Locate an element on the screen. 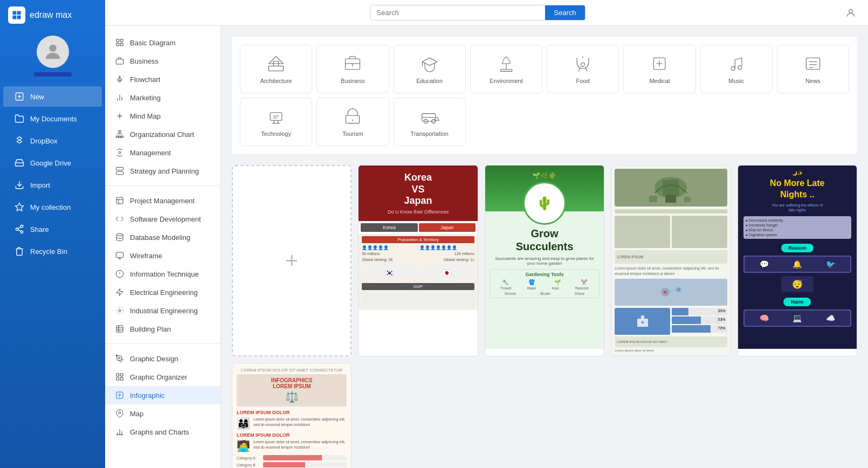  menu-section-graphics: Graphic Design Graphic Organizer Infogra… is located at coordinates (163, 395).